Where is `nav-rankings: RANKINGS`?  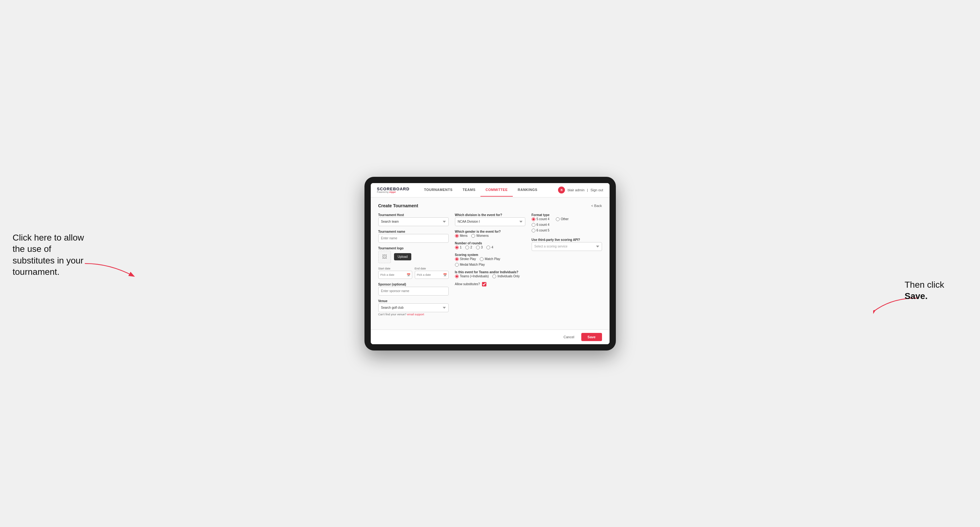 nav-rankings: RANKINGS is located at coordinates (528, 190).